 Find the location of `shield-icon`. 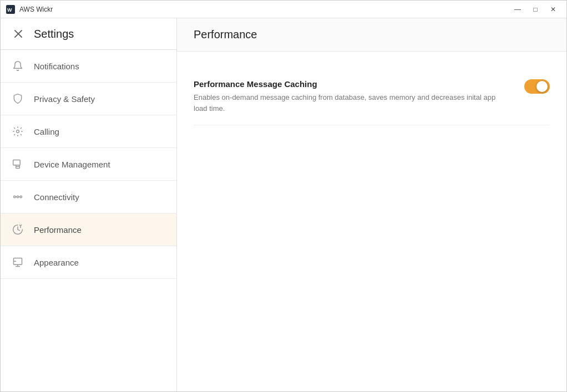

shield-icon is located at coordinates (18, 99).